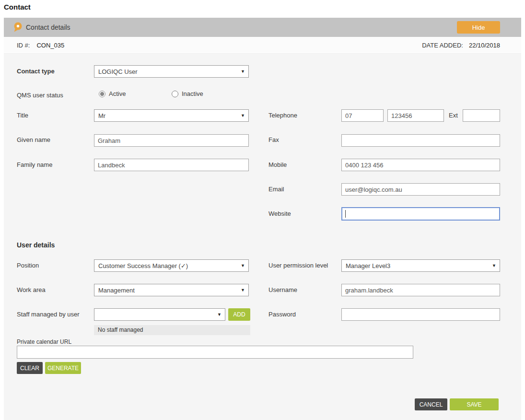 The image size is (525, 420). What do you see at coordinates (283, 115) in the screenshot?
I see `telephone-label: Telephone` at bounding box center [283, 115].